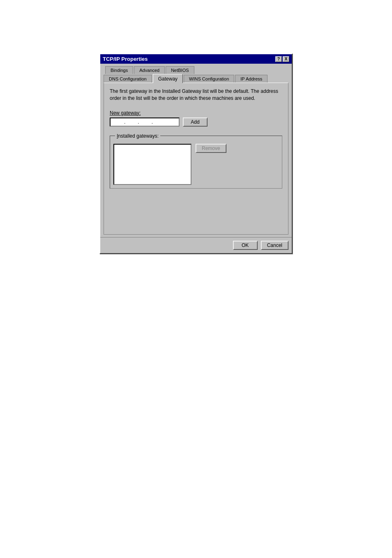 Image resolution: width=392 pixels, height=558 pixels. I want to click on installed-gateways-group: Installed gateways: Remove, so click(196, 161).